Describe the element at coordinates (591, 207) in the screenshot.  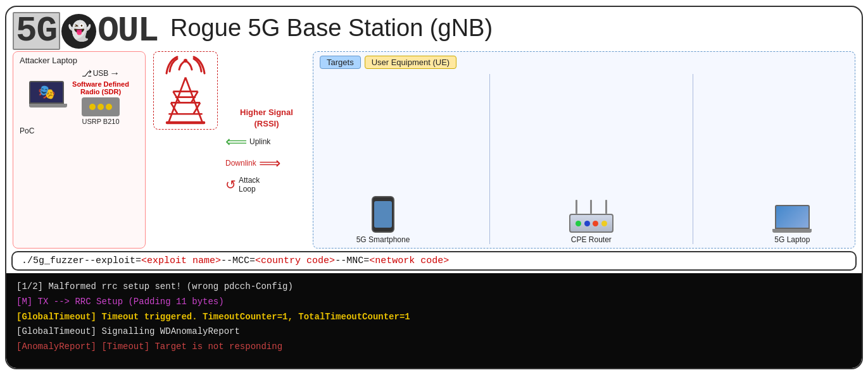
I see `router-antennas` at that location.